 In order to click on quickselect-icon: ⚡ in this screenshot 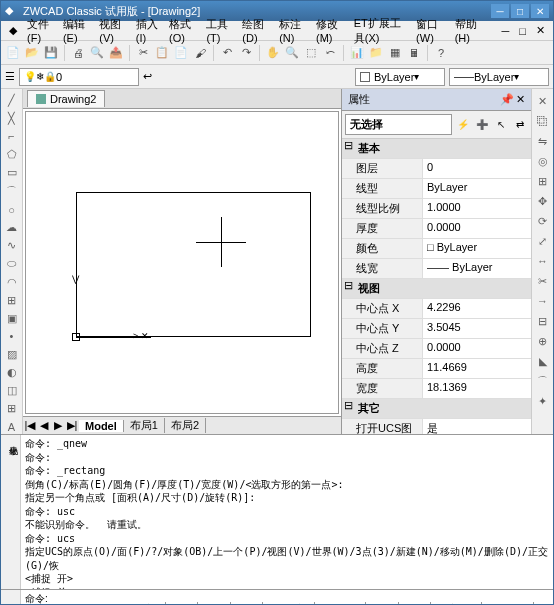, I will do `click(463, 125)`.